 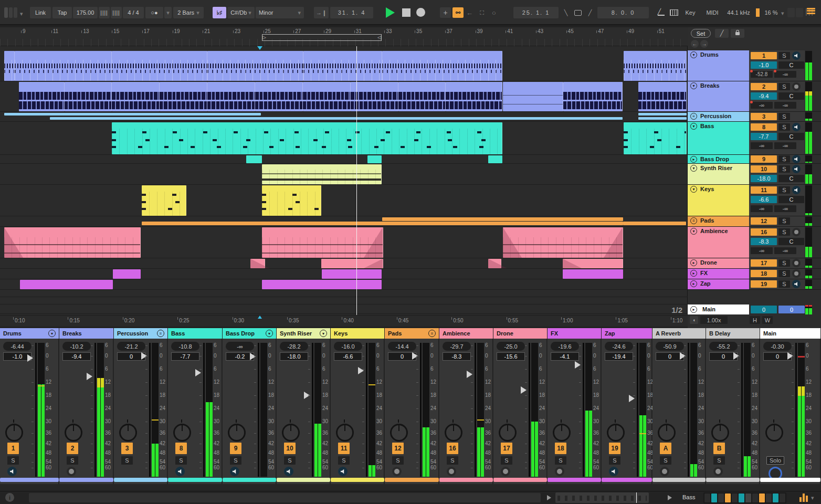 I want to click on track-name-block: ▾Ambience, so click(x=718, y=243).